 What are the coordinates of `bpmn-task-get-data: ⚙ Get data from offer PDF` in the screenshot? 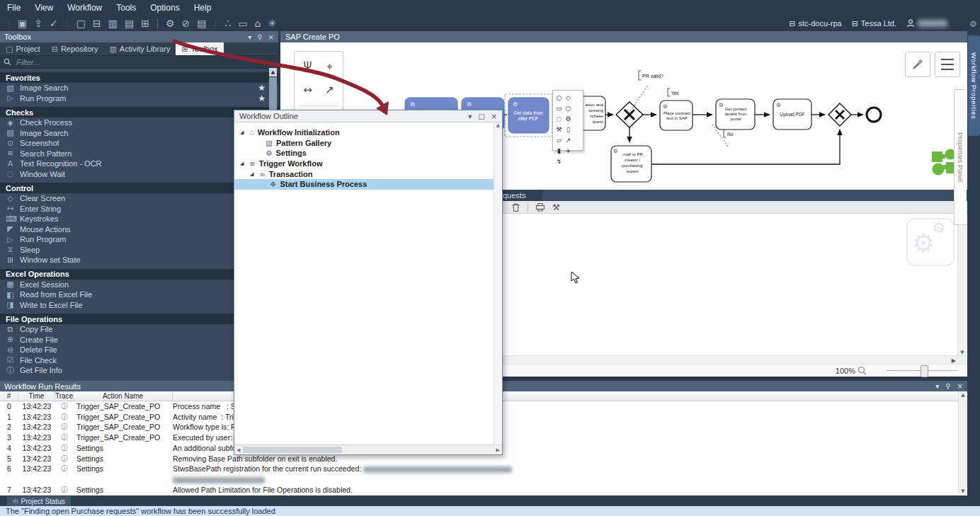 It's located at (528, 115).